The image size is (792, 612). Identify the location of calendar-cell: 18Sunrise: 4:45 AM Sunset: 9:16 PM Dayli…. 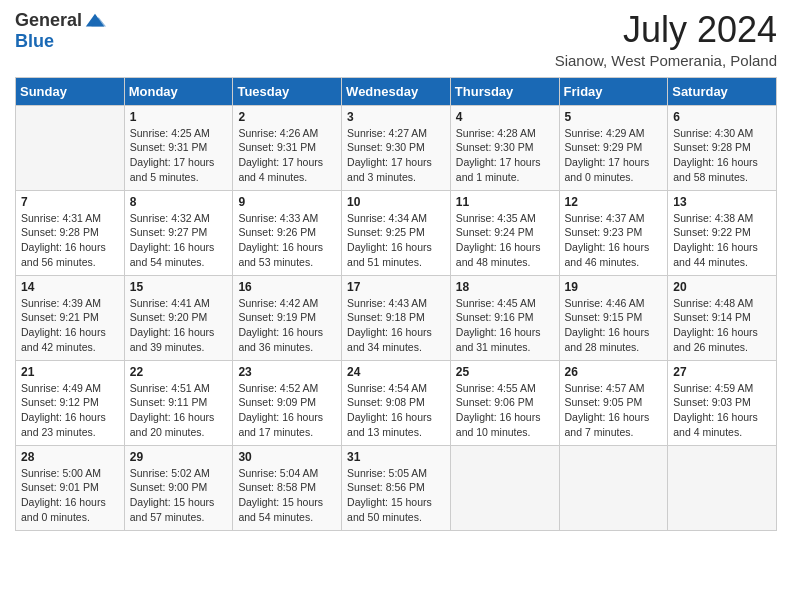
(504, 318).